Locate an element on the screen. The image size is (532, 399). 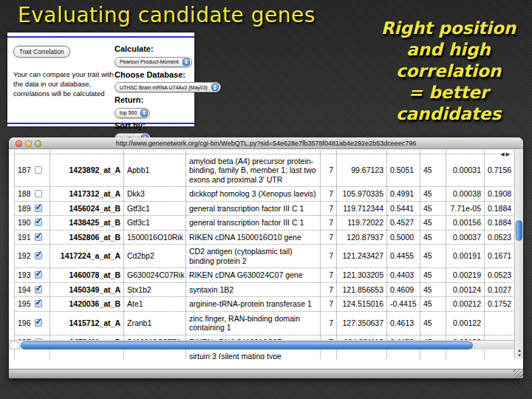
form-description-line: the data in our database, is located at coordinates (64, 84).